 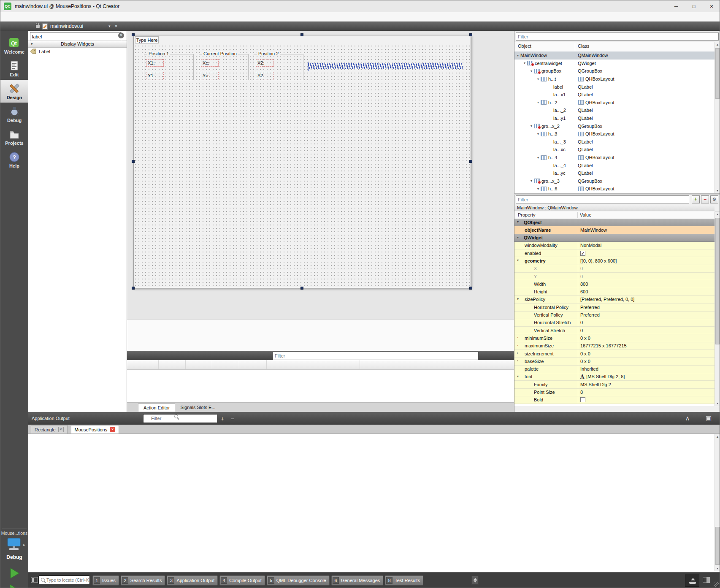 I want to click on maximize-button: □, so click(x=694, y=6).